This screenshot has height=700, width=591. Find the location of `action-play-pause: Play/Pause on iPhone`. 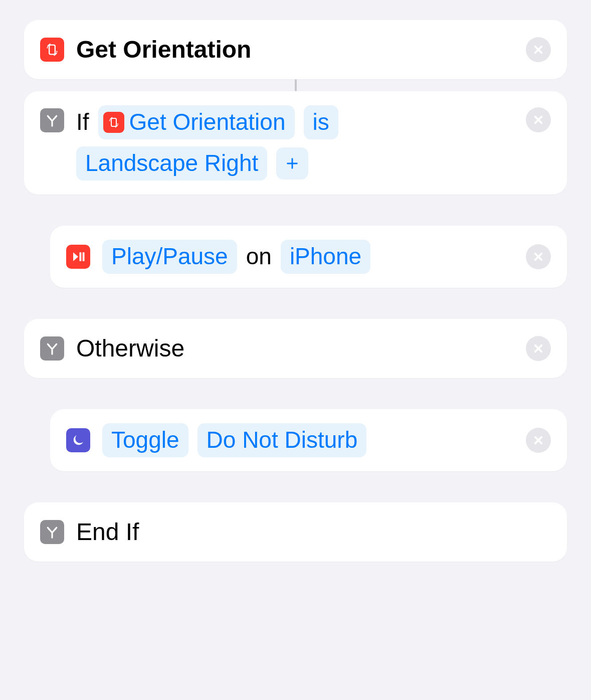

action-play-pause: Play/Pause on iPhone is located at coordinates (309, 257).